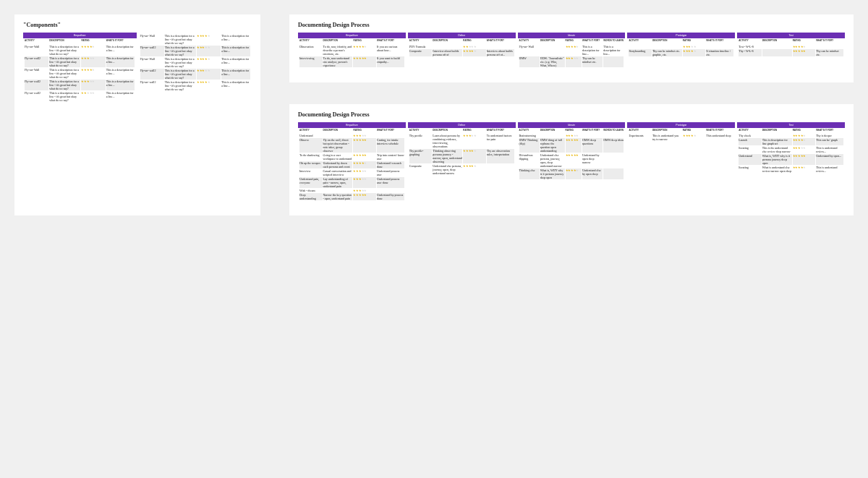  I want to click on cell: Understand by open deep narrow, so click(592, 161).